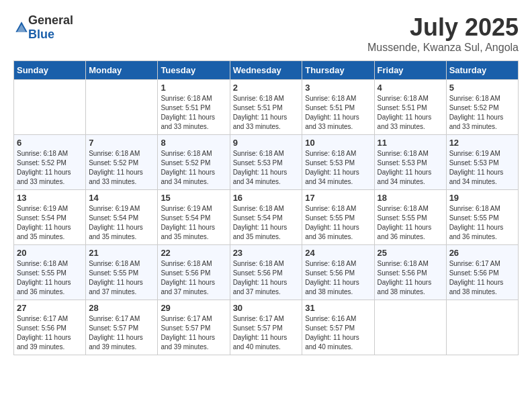  I want to click on day-number: 13, so click(50, 197).